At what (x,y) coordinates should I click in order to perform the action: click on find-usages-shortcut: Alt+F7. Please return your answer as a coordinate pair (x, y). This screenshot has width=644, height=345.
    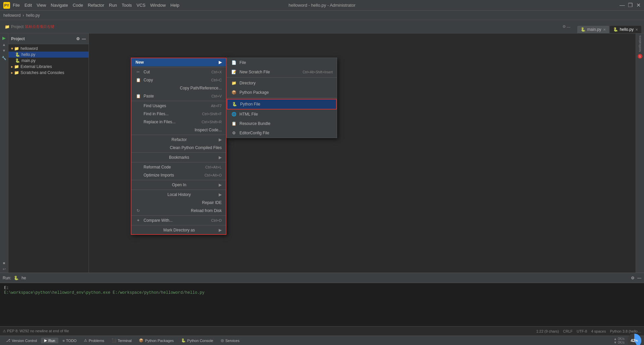
    Looking at the image, I should click on (216, 106).